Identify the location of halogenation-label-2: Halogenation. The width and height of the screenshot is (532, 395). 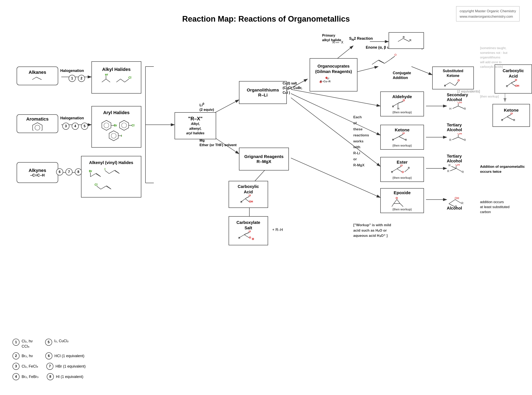
(72, 118).